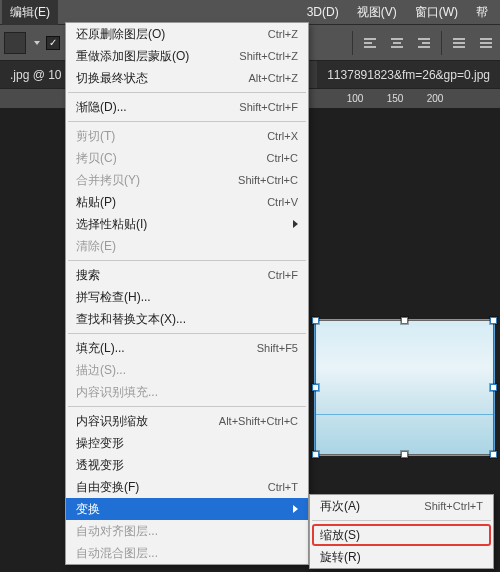  What do you see at coordinates (187, 487) in the screenshot?
I see `menu-item: 自由变换(F)Ctrl+T` at bounding box center [187, 487].